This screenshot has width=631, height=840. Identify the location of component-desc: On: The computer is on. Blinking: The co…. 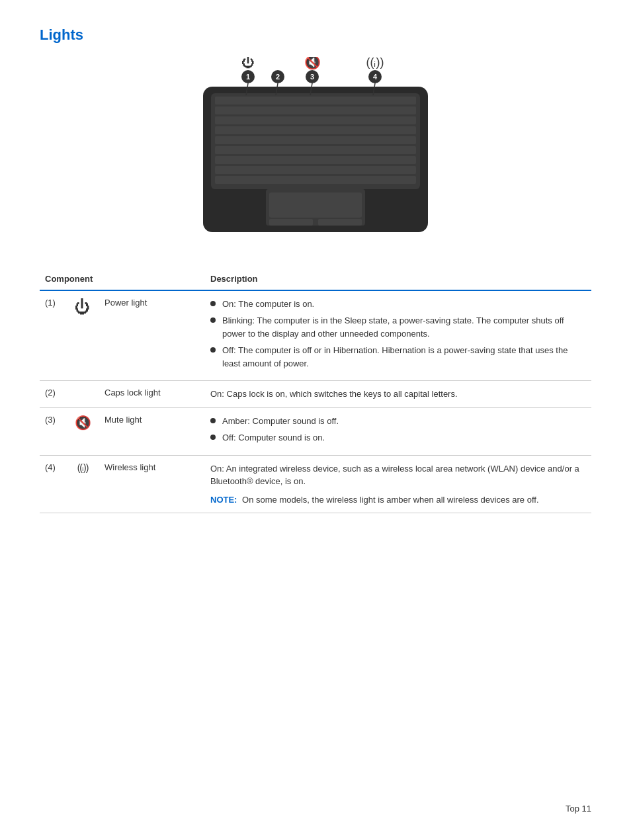
(398, 336).